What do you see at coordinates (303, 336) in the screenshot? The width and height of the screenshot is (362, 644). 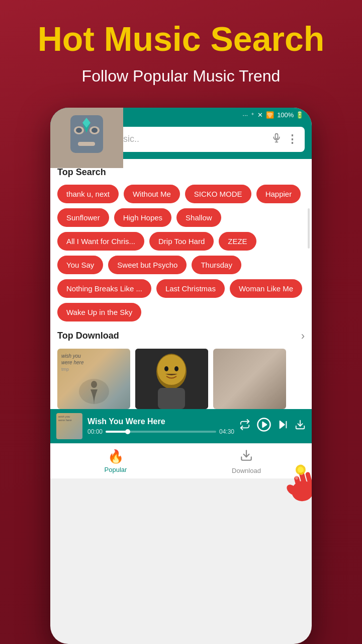 I see `top-download-more-icon: ›` at bounding box center [303, 336].